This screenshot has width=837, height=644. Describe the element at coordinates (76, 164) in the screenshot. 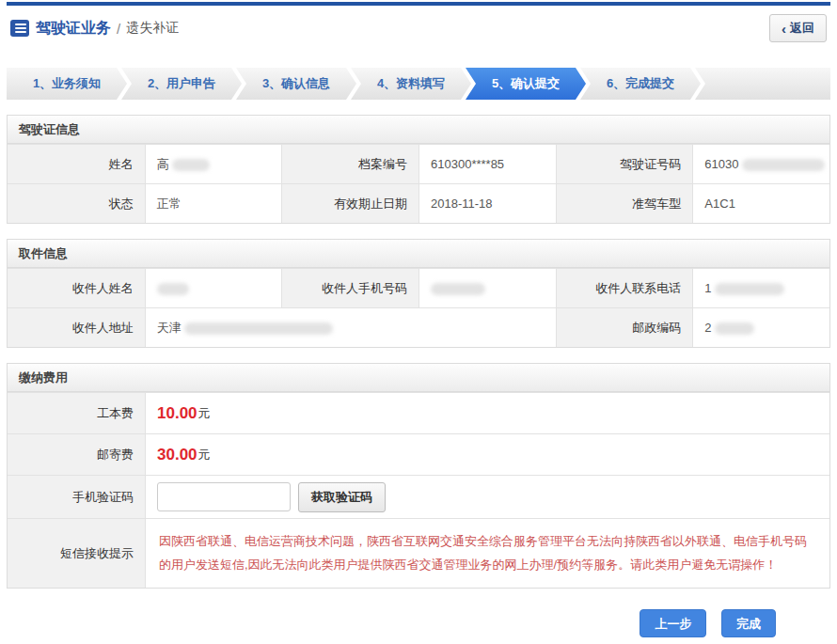

I see `field-label-name: 姓名` at that location.